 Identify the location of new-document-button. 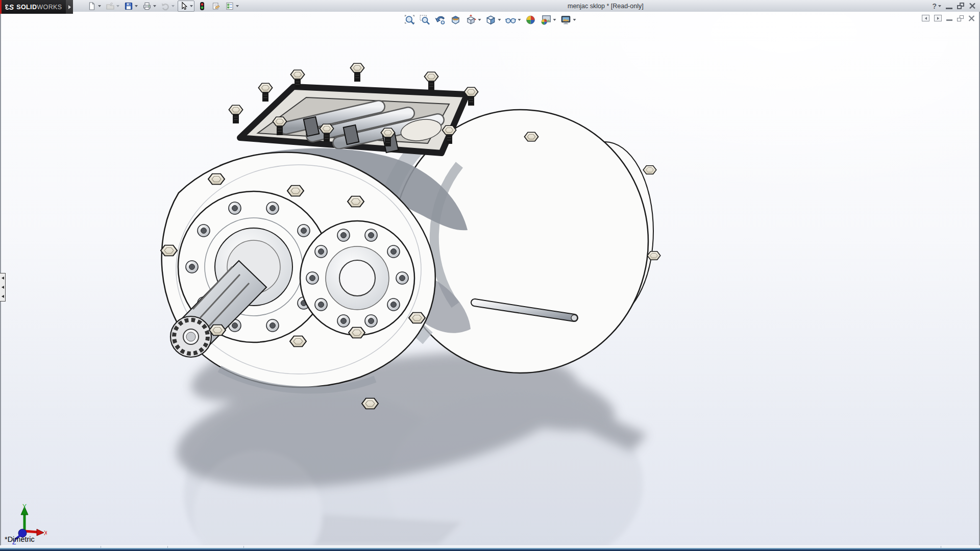
(94, 6).